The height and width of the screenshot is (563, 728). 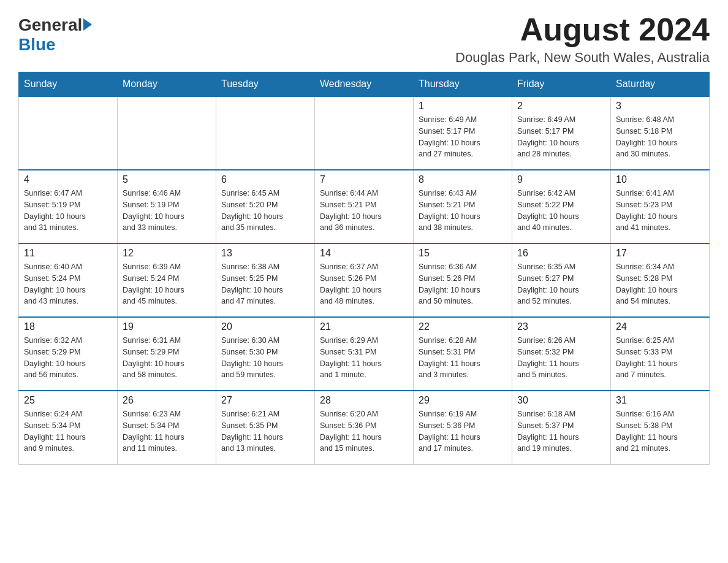 I want to click on day-number: 9, so click(x=561, y=180).